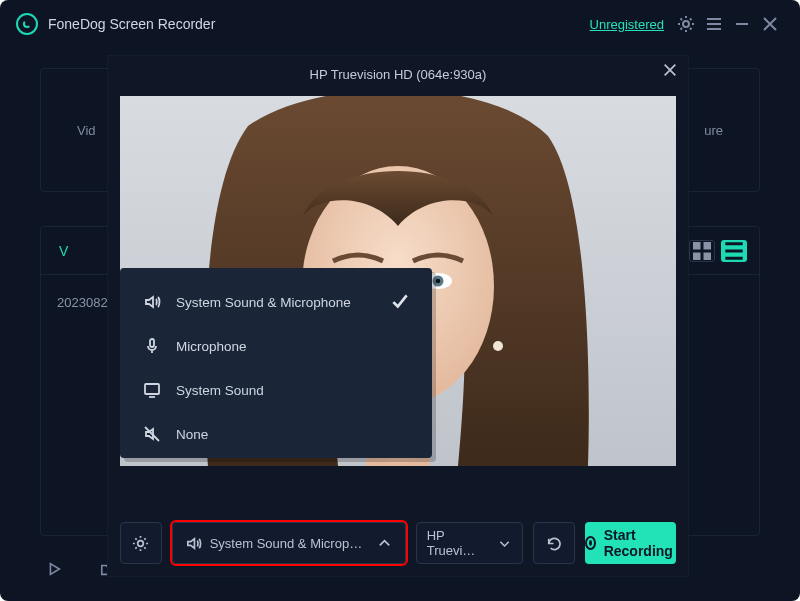  What do you see at coordinates (627, 24) in the screenshot?
I see `unregistered-link: Unregistered` at bounding box center [627, 24].